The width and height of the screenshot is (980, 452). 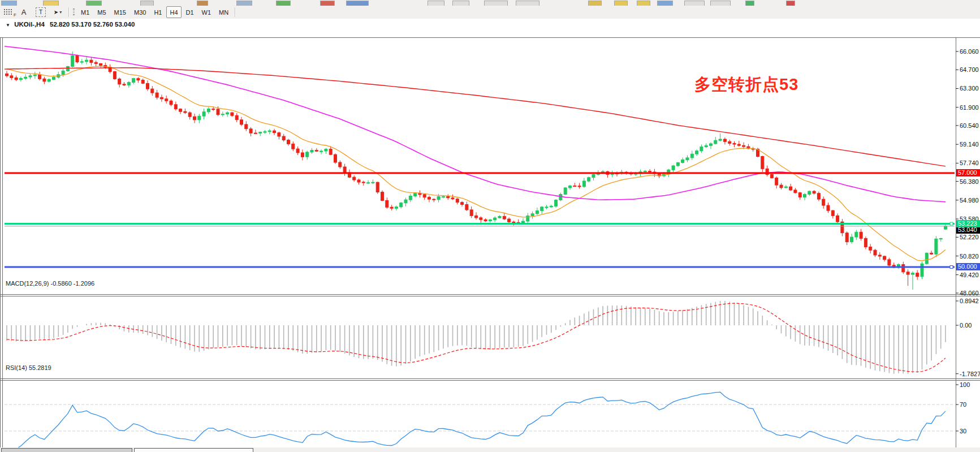 What do you see at coordinates (207, 12) in the screenshot?
I see `timeframe-button-w1: W1` at bounding box center [207, 12].